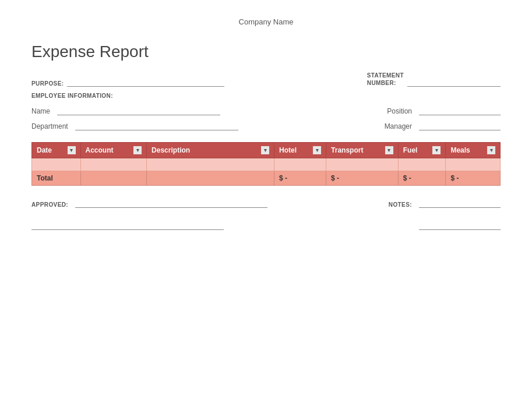 The height and width of the screenshot is (414, 532). What do you see at coordinates (400, 205) in the screenshot?
I see `notes-label: NOTES:` at bounding box center [400, 205].